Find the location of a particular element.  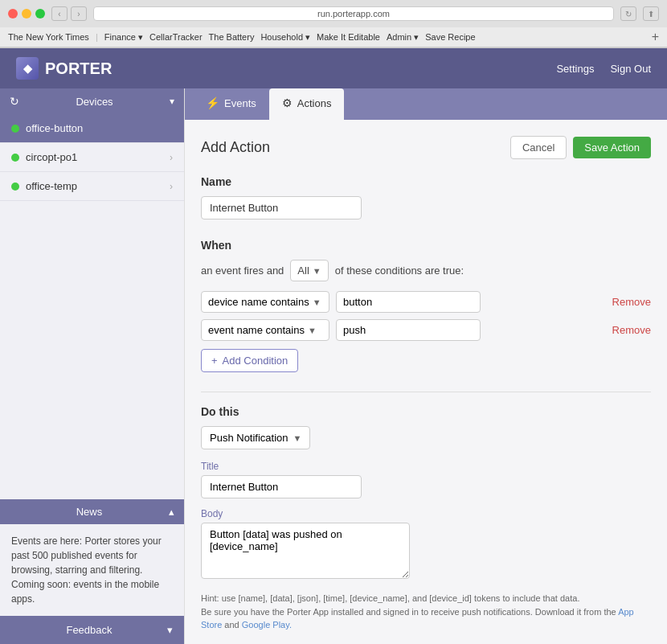

condition-row: event name contains ▼ Remove is located at coordinates (426, 330).